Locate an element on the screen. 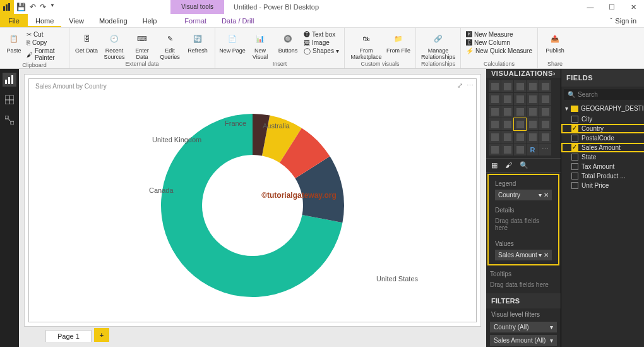  add-page-button: + is located at coordinates (102, 335).